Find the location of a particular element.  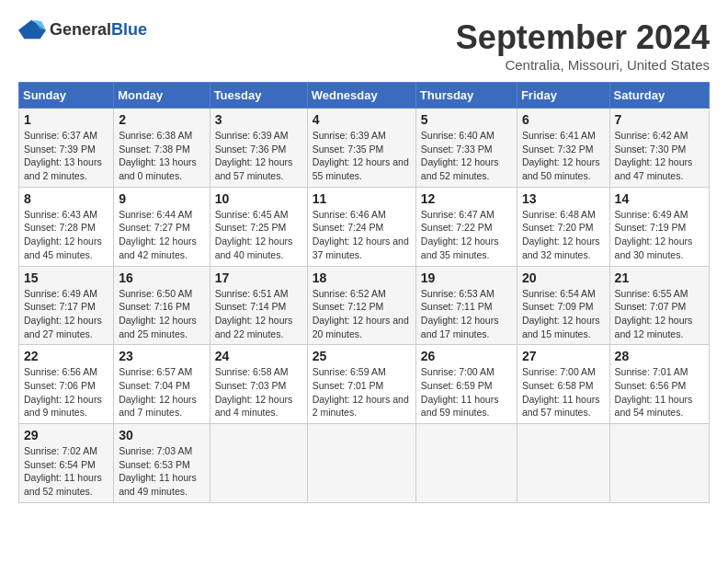

sunrise-label: Sunrise: 6:41 AM is located at coordinates (559, 135).